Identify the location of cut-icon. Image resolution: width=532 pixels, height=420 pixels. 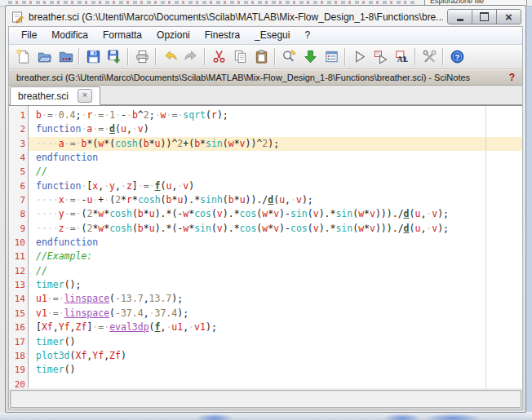
(219, 57).